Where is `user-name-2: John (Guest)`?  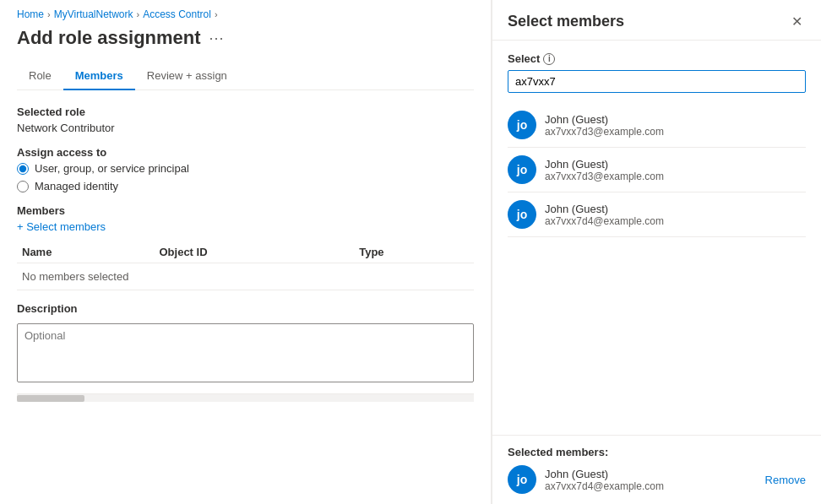 user-name-2: John (Guest) is located at coordinates (605, 209).